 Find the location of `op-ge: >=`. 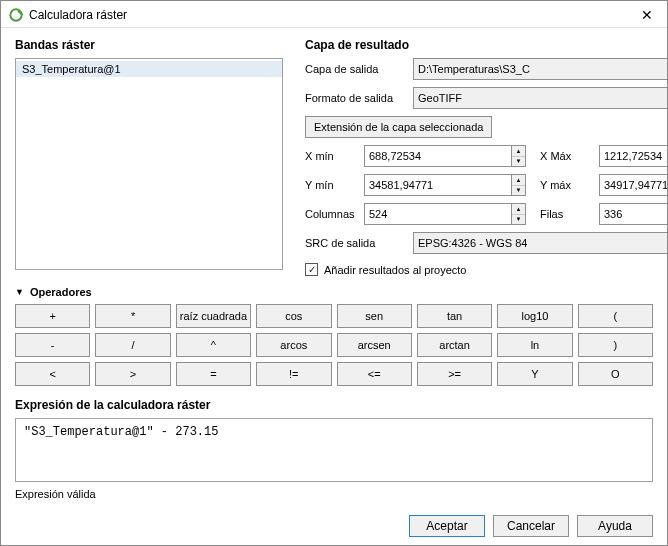

op-ge: >= is located at coordinates (454, 374).